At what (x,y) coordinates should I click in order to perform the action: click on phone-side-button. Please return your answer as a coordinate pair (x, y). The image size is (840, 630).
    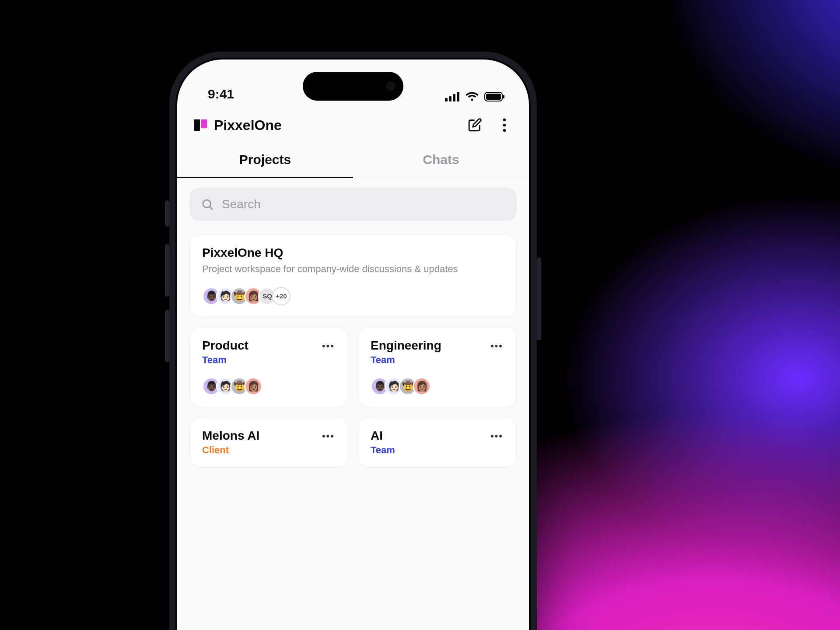
    Looking at the image, I should click on (167, 214).